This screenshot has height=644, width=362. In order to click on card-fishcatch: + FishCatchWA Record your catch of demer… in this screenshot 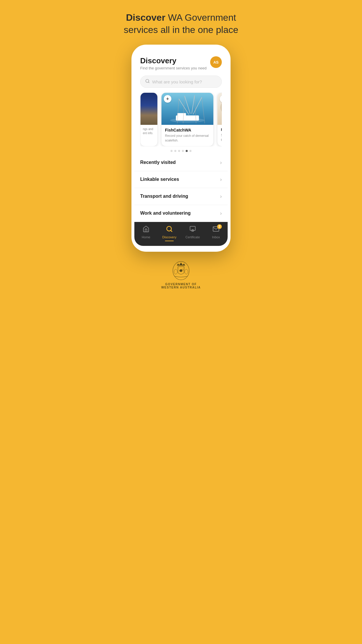, I will do `click(187, 120)`.